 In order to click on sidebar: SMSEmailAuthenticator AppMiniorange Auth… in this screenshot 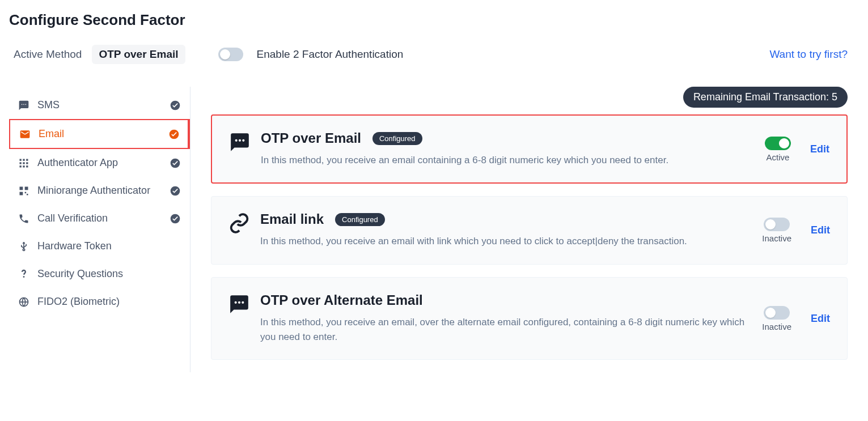, I will do `click(100, 229)`.